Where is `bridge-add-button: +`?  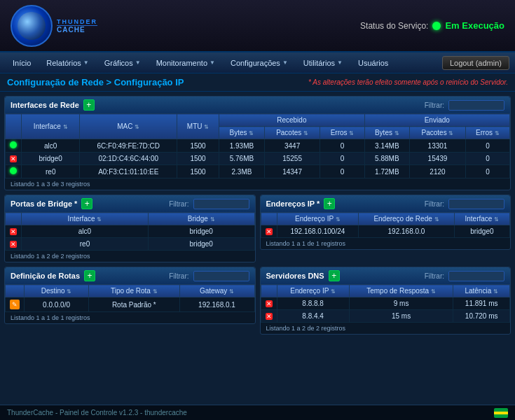 bridge-add-button: + is located at coordinates (87, 204).